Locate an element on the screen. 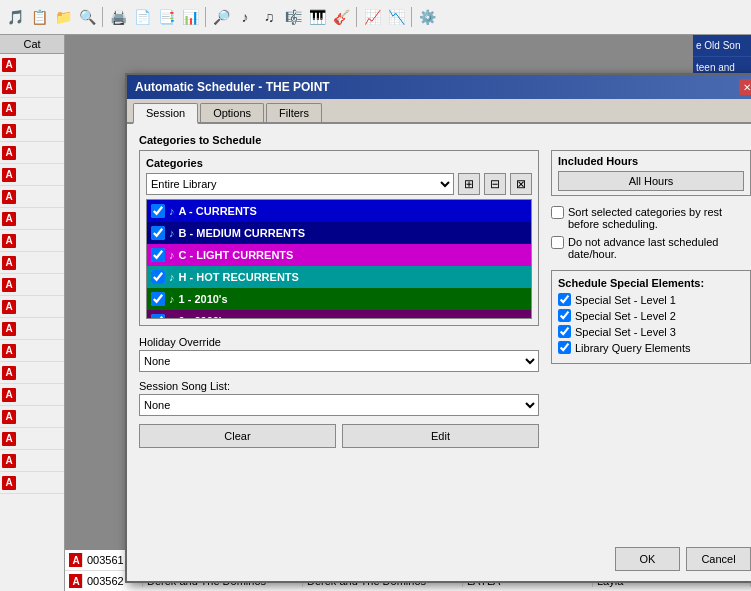 The width and height of the screenshot is (751, 591). holiday-override-select: None is located at coordinates (339, 361).